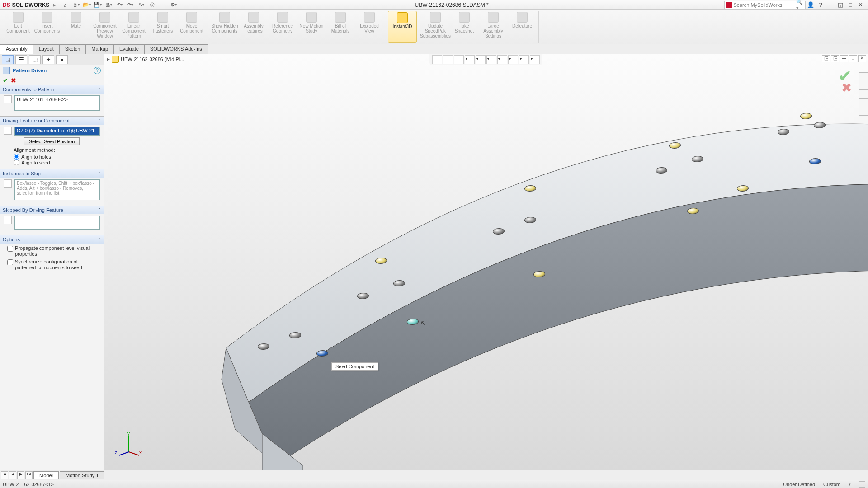  Describe the element at coordinates (830, 5) in the screenshot. I see `minimize-button: —` at that location.